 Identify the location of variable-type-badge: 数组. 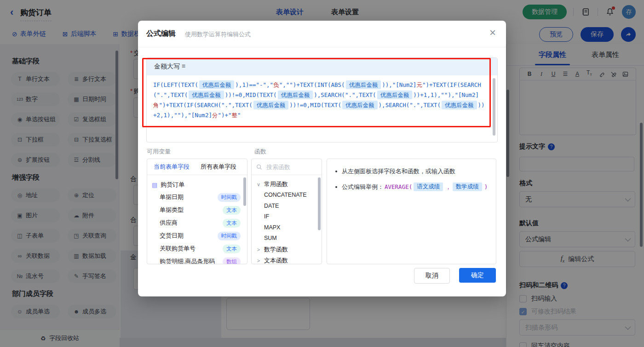
(232, 261).